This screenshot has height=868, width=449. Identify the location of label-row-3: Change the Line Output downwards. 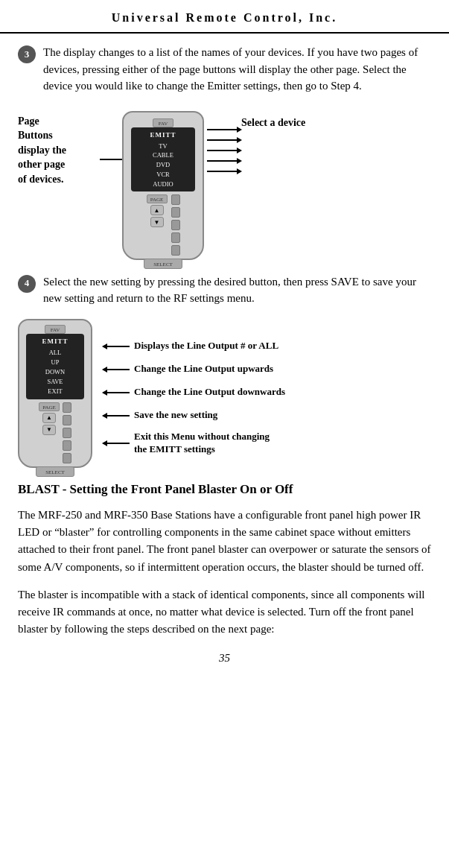
(194, 393).